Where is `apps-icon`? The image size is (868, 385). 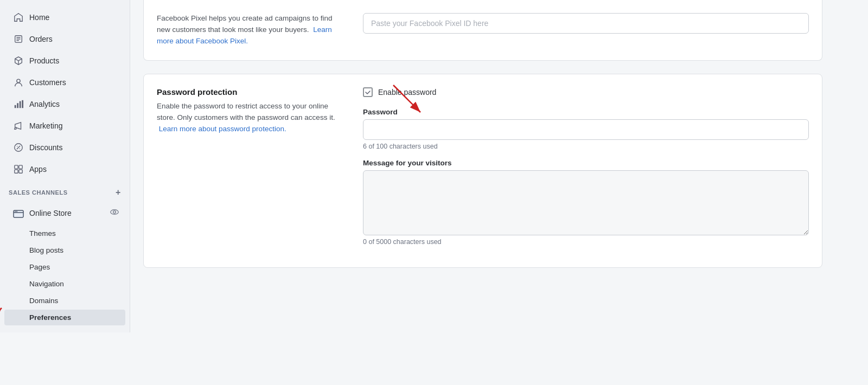 apps-icon is located at coordinates (18, 169).